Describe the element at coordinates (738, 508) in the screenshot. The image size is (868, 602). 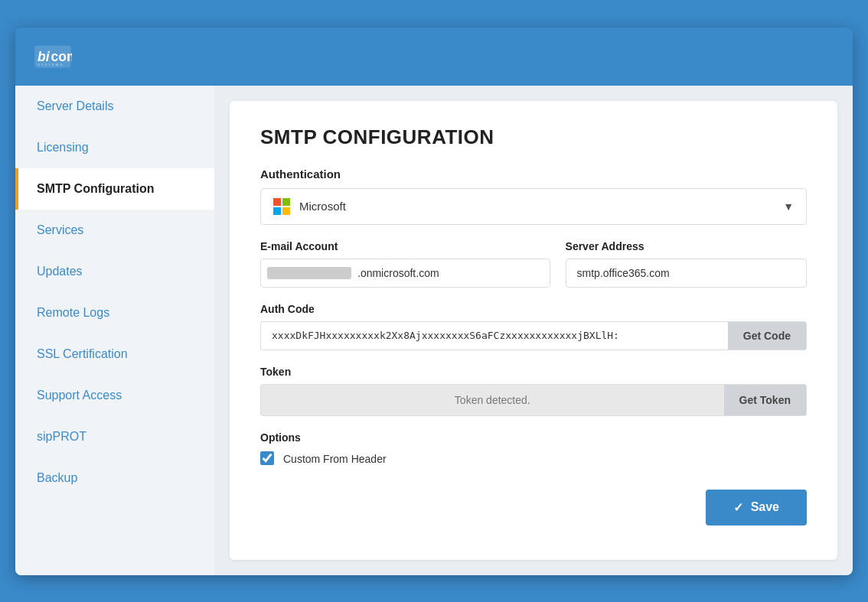
I see `save-checkmark-icon: ✓` at that location.